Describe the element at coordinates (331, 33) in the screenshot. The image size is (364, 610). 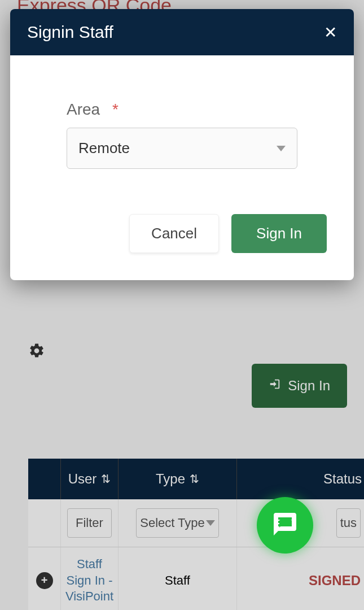
I see `close-icon: ✕` at that location.